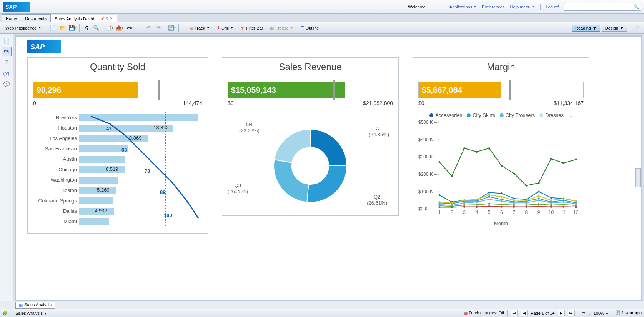  What do you see at coordinates (460, 90) in the screenshot?
I see `bullet-value: $5,667,084` at bounding box center [460, 90].